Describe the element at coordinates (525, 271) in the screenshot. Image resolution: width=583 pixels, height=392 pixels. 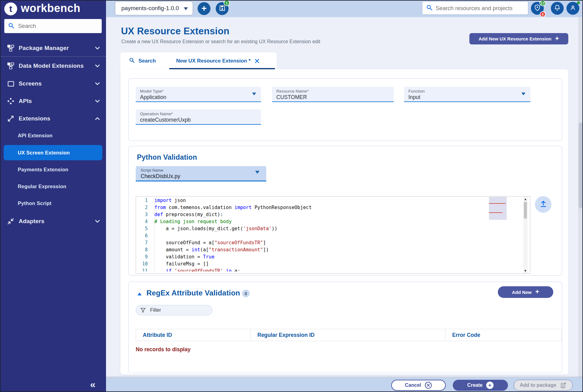
I see `scroll-down-icon: ▼` at that location.